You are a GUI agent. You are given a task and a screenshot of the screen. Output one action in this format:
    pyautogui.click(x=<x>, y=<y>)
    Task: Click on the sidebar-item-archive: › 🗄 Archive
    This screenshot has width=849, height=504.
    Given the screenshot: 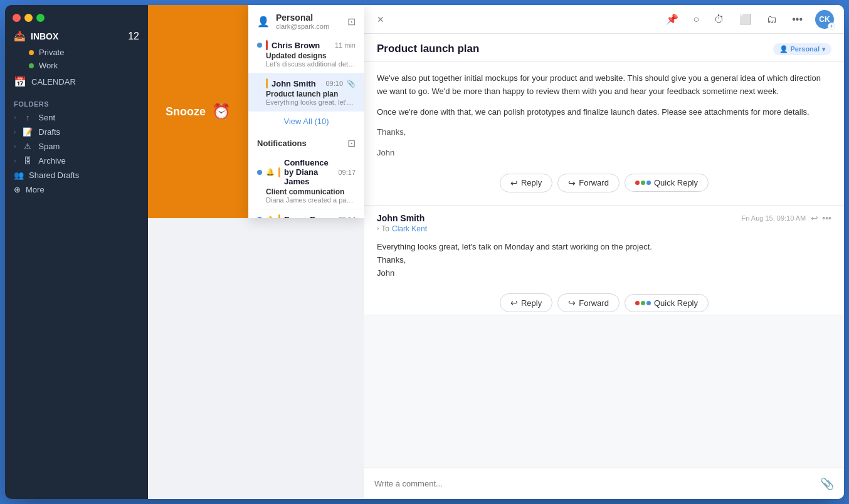 What is the action you would take?
    pyautogui.click(x=76, y=160)
    